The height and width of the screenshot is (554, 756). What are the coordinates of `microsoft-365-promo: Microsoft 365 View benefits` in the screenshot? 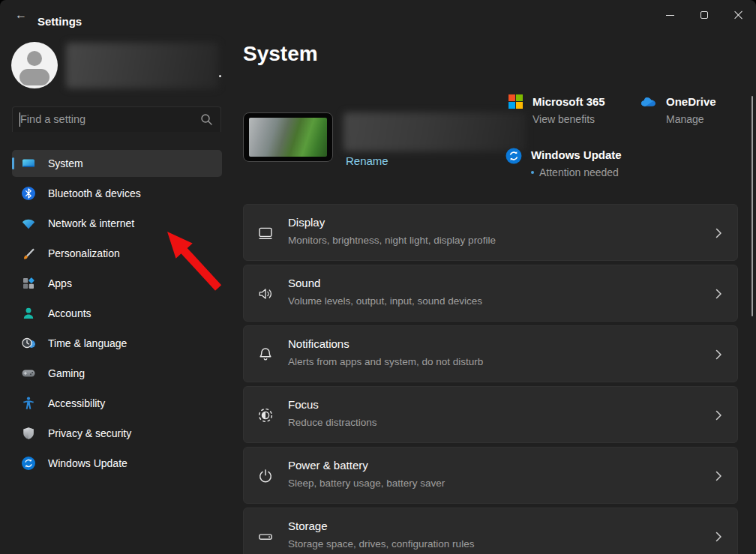 It's located at (555, 109).